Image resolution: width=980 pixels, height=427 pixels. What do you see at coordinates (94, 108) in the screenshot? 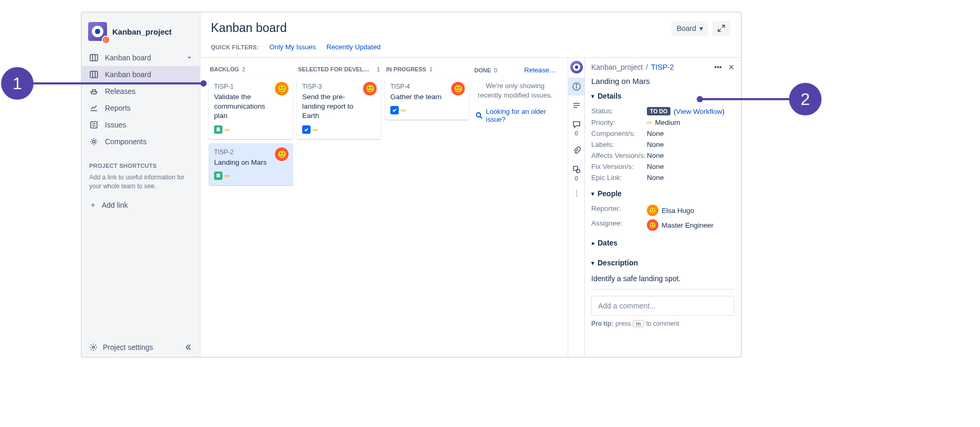
I see `chart-icon` at bounding box center [94, 108].